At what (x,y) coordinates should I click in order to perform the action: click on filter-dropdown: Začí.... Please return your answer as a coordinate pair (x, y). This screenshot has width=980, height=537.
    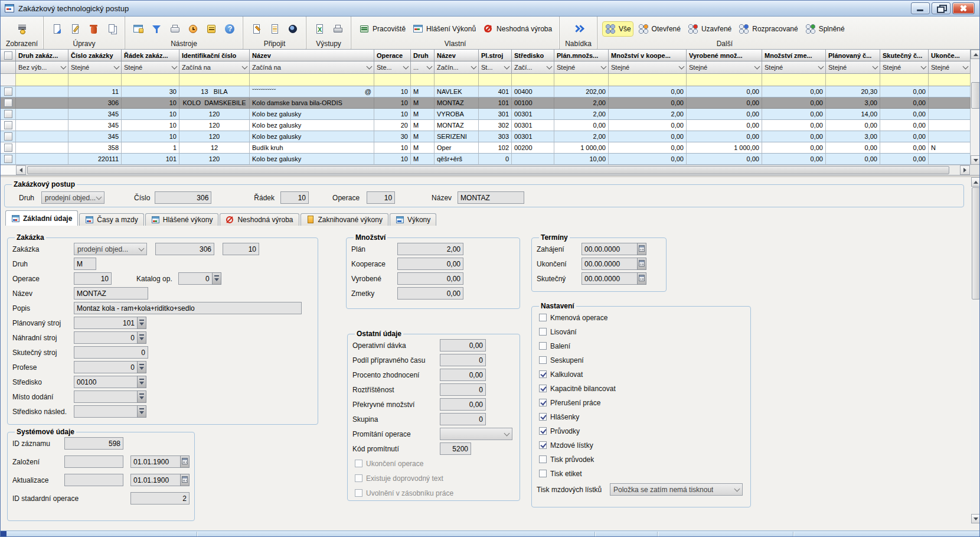
    Looking at the image, I should click on (533, 67).